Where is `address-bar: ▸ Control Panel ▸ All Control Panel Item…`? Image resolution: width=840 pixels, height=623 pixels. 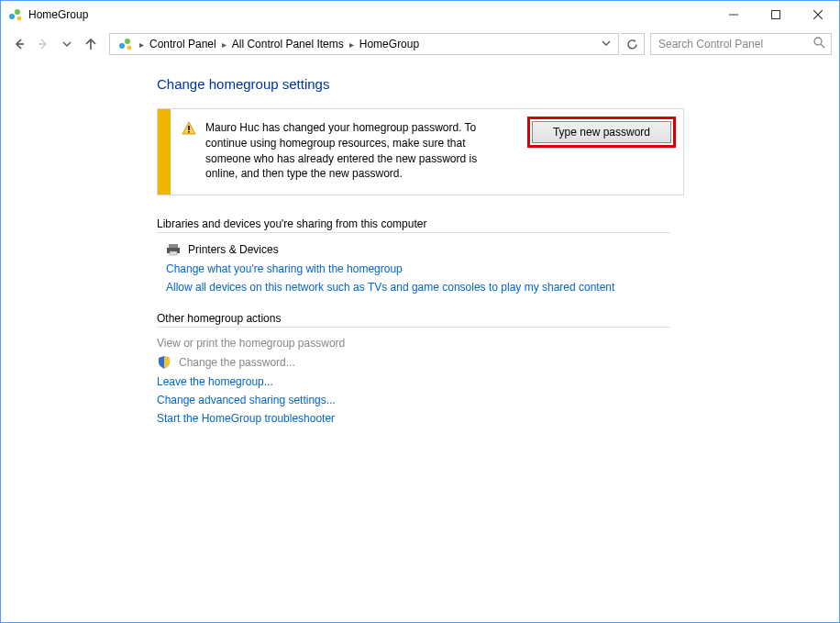
address-bar: ▸ Control Panel ▸ All Control Panel Item… is located at coordinates (364, 44).